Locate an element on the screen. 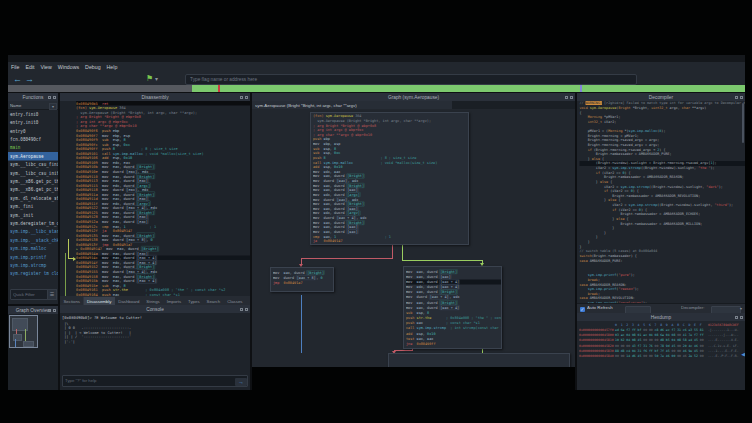  graph-node-false-branch: mov eax, dword [Bright]mov dword [eax + … is located at coordinates (302, 280).